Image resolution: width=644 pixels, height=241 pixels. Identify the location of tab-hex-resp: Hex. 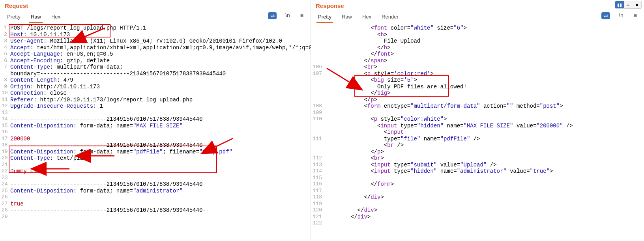
(367, 17).